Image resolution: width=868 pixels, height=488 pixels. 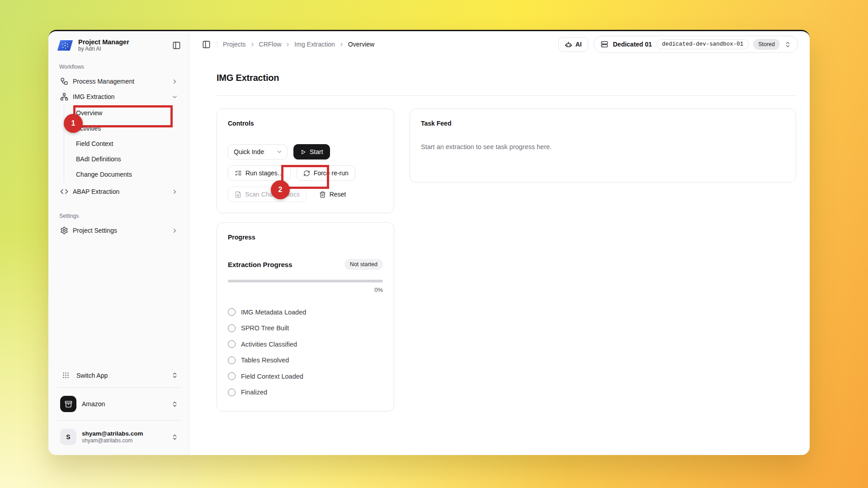 What do you see at coordinates (306, 328) in the screenshot?
I see `progress-step: SPRO Tree Built` at bounding box center [306, 328].